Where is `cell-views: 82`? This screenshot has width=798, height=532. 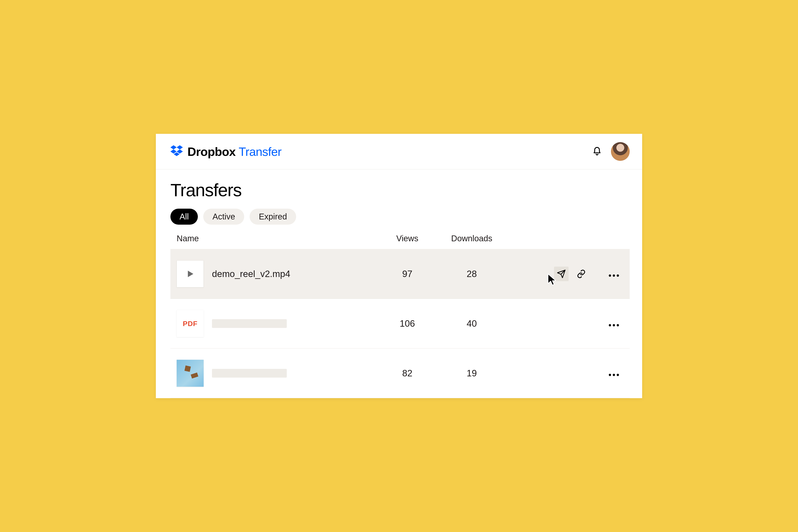
cell-views: 82 is located at coordinates (407, 373).